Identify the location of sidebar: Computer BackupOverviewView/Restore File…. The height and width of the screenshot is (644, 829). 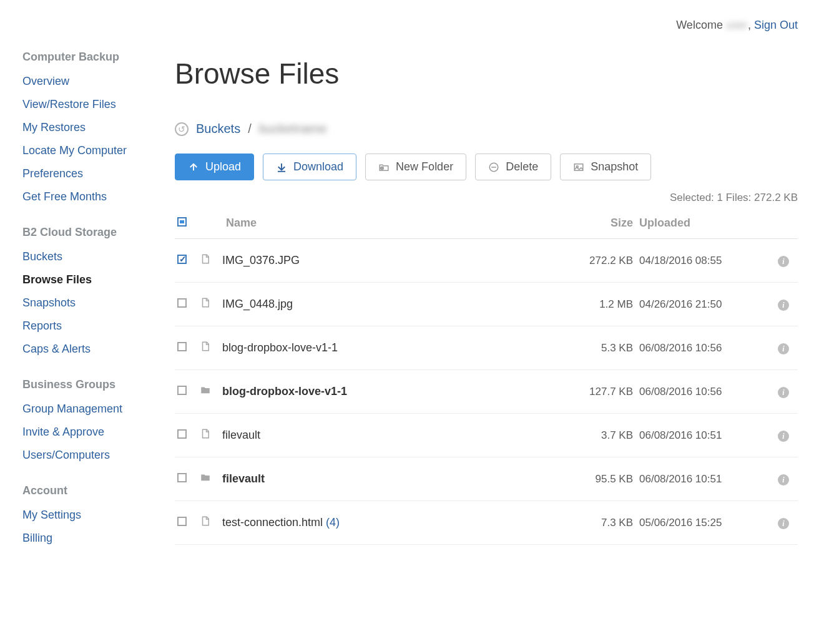
(75, 291).